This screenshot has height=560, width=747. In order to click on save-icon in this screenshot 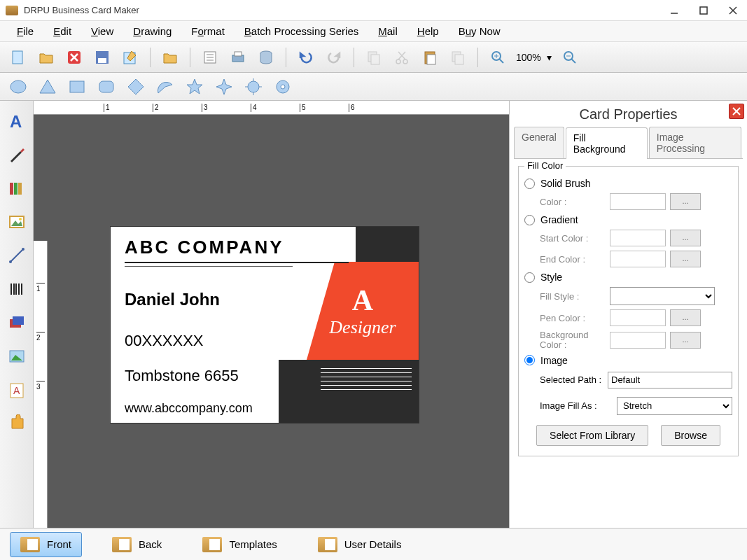, I will do `click(102, 57)`.